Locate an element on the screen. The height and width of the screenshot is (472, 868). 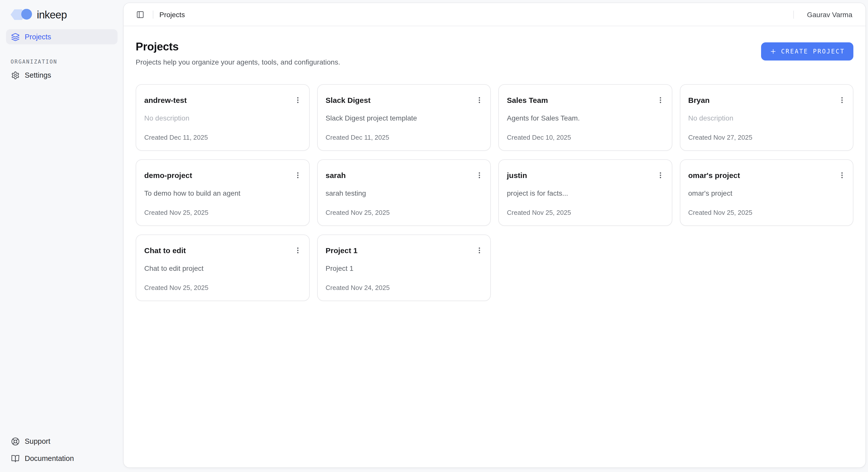
project-card-title: Slack Digest is located at coordinates (348, 100).